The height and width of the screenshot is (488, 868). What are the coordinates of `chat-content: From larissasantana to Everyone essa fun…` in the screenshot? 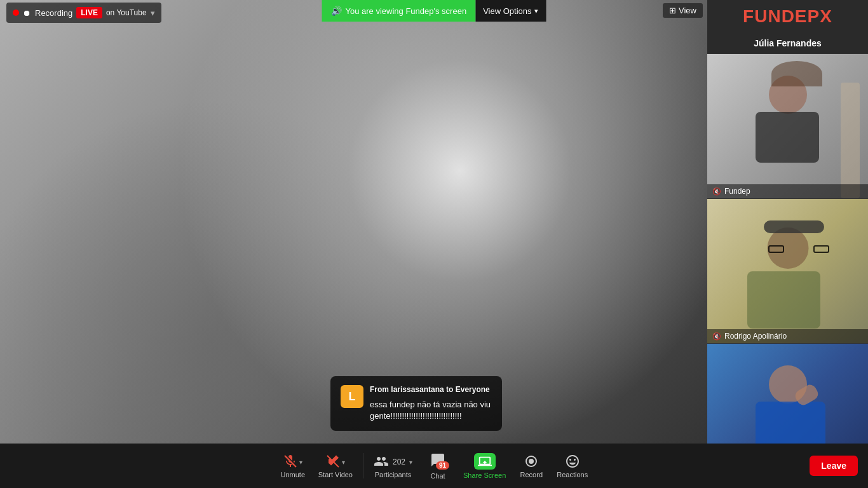 It's located at (431, 403).